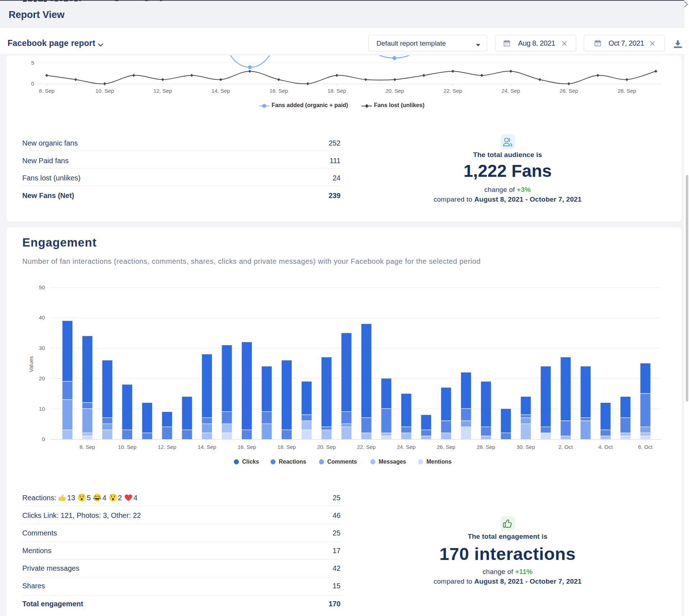 This screenshot has width=689, height=616. I want to click on svg-text: 26. Sep, so click(446, 447).